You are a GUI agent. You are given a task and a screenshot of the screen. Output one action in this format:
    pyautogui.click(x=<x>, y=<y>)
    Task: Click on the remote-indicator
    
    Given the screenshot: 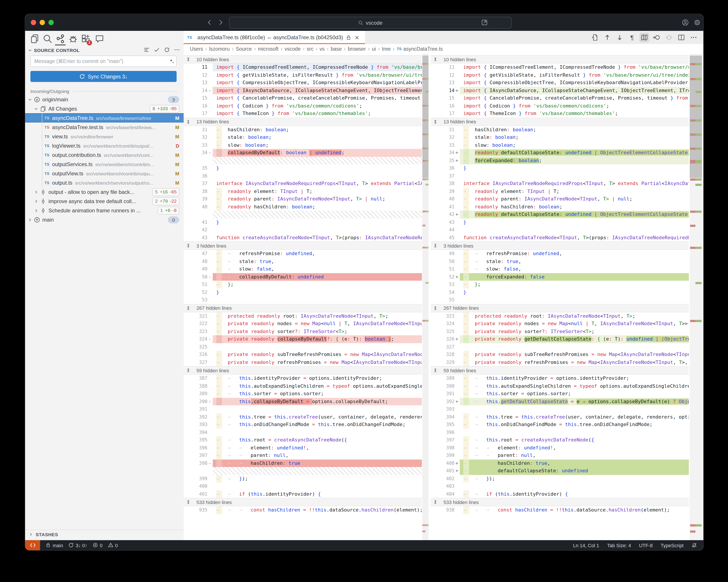 What is the action you would take?
    pyautogui.click(x=32, y=545)
    